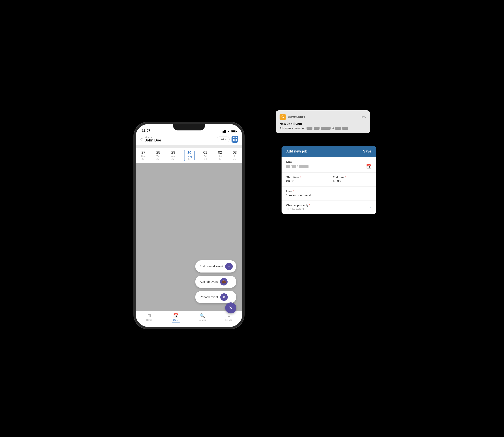 The image size is (504, 437). Describe the element at coordinates (294, 167) in the screenshot. I see `redact-mm` at that location.